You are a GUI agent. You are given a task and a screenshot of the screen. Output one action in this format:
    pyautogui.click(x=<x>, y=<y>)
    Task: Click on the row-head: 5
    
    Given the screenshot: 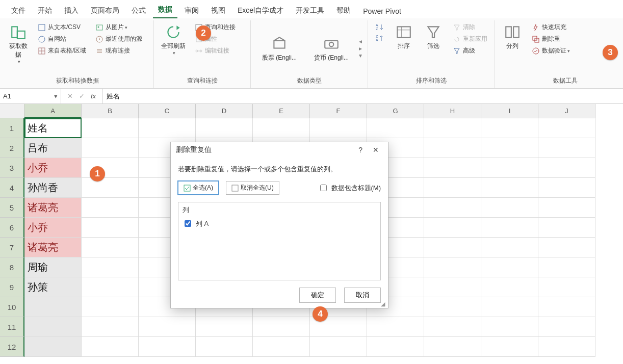 What is the action you would take?
    pyautogui.click(x=12, y=208)
    